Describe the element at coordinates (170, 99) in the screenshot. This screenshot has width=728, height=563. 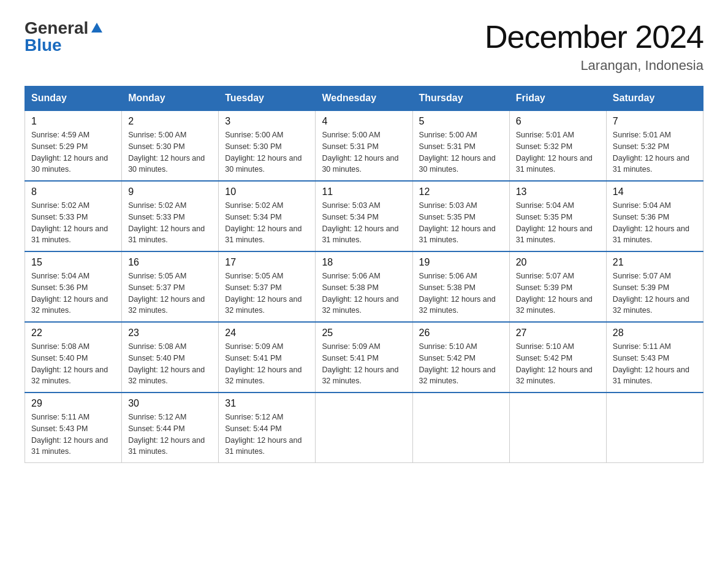
I see `header-cell-monday: Monday` at that location.